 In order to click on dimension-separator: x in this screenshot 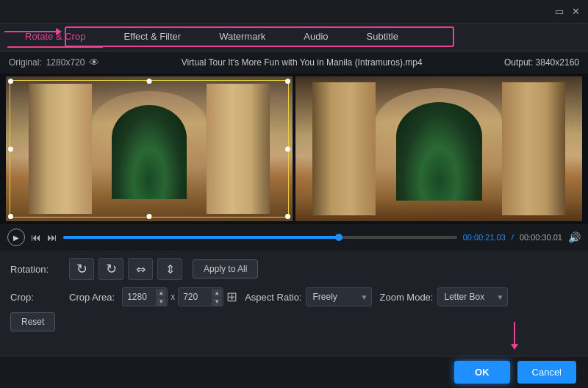, I will do `click(173, 297)`.